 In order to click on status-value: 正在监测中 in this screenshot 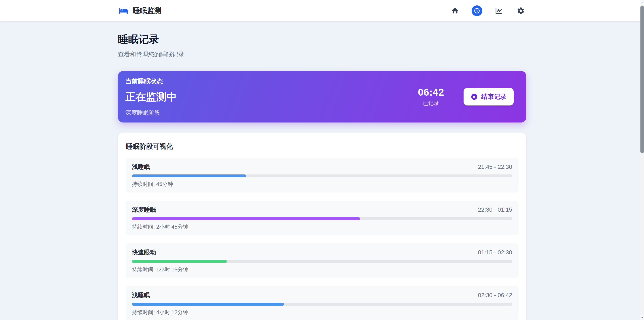, I will do `click(151, 97)`.